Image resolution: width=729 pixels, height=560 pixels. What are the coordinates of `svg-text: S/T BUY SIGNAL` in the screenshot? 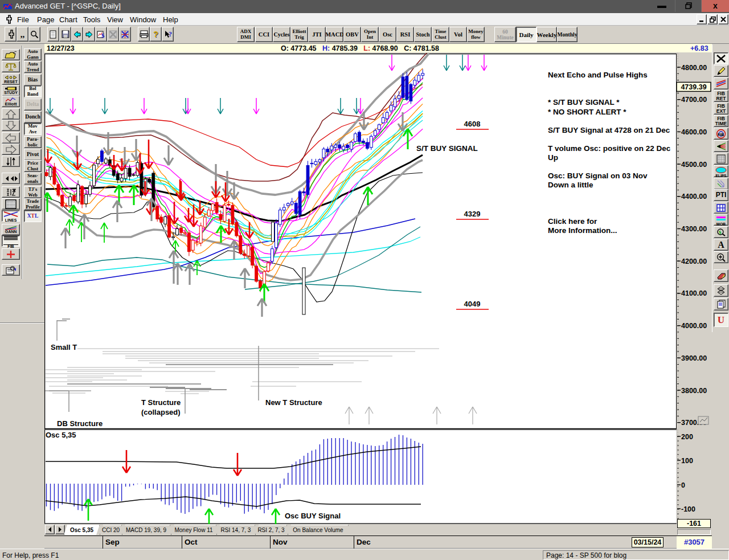 It's located at (447, 148).